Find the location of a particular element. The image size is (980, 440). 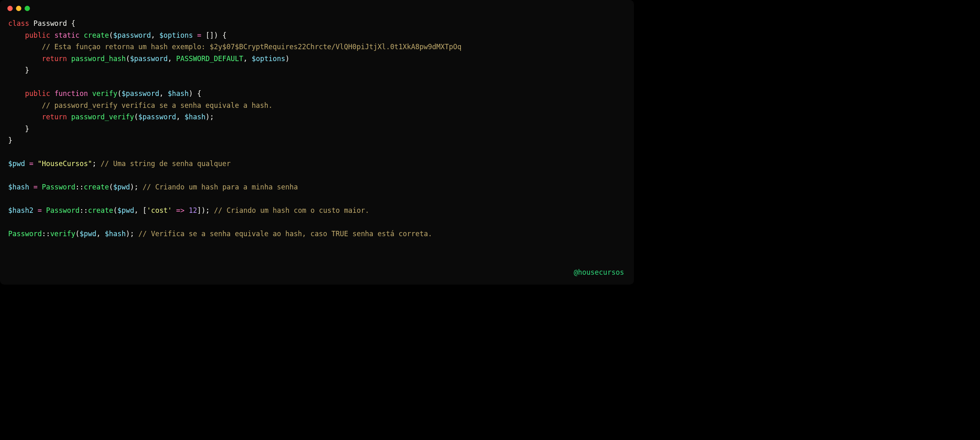

comment-hash-example: // Esta funçao retorna um hash exemplo: … is located at coordinates (252, 47).